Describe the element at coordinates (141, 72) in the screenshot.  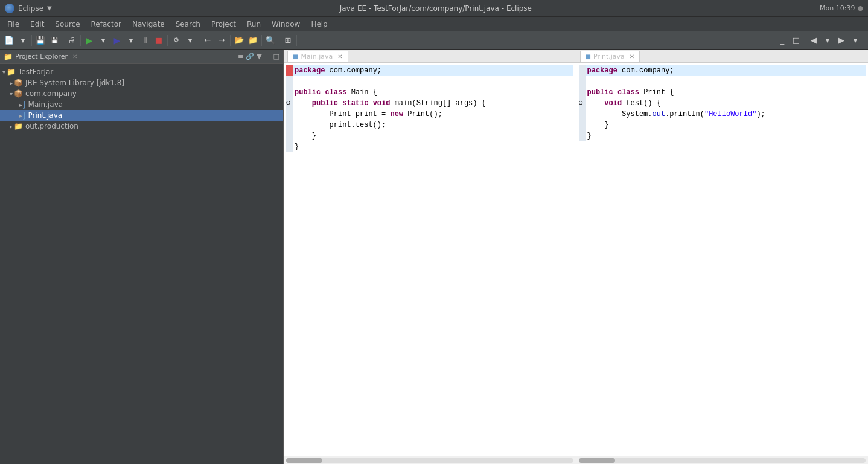
I see `tree-item-testforjar: ▾ 📁 TestForJar` at that location.